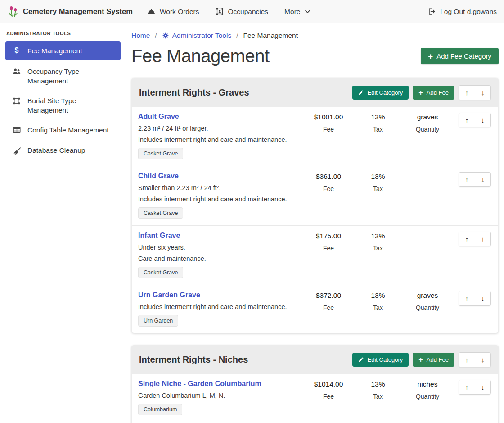 The image size is (504, 423). What do you see at coordinates (13, 12) in the screenshot?
I see `tulip-logo-icon` at bounding box center [13, 12].